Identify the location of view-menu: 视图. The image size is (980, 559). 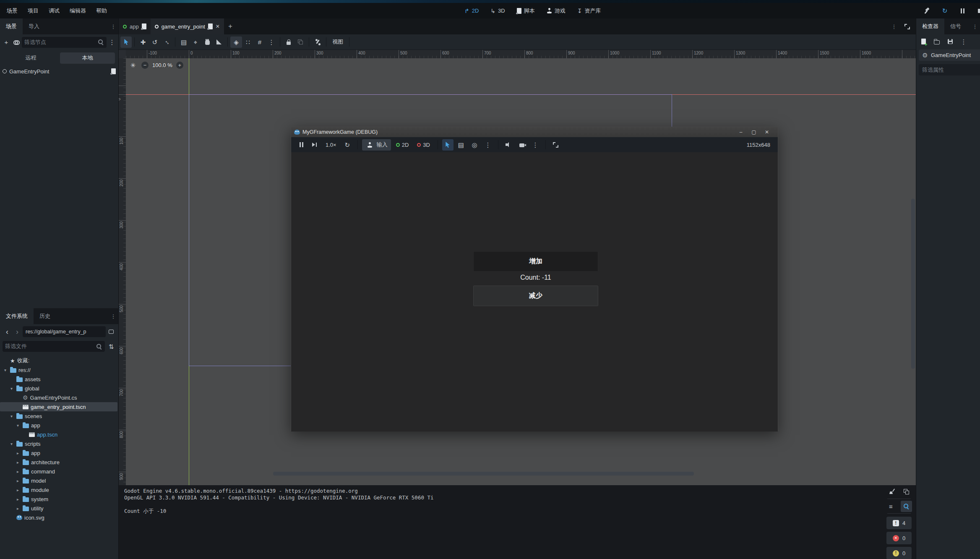
(338, 42).